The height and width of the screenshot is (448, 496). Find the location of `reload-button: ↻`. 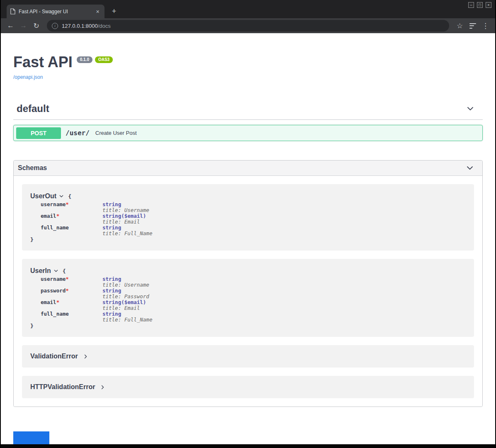

reload-button: ↻ is located at coordinates (36, 26).